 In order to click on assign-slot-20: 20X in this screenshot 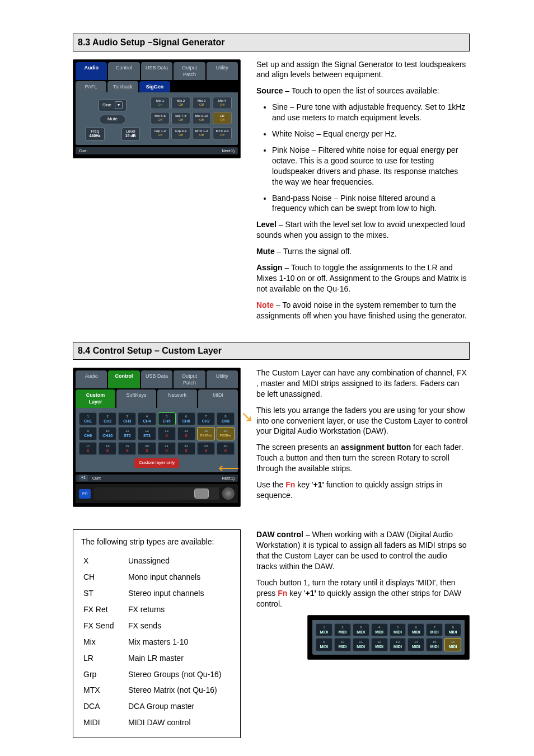, I will do `click(147, 449)`.